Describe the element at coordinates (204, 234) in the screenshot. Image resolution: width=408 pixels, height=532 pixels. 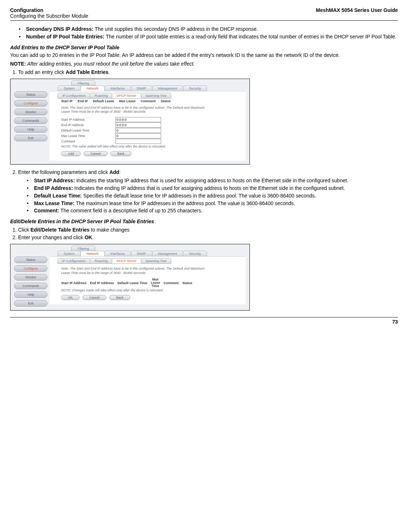
I see `edit-steps-list: Click Edit/Delete Table Entries to make …` at that location.